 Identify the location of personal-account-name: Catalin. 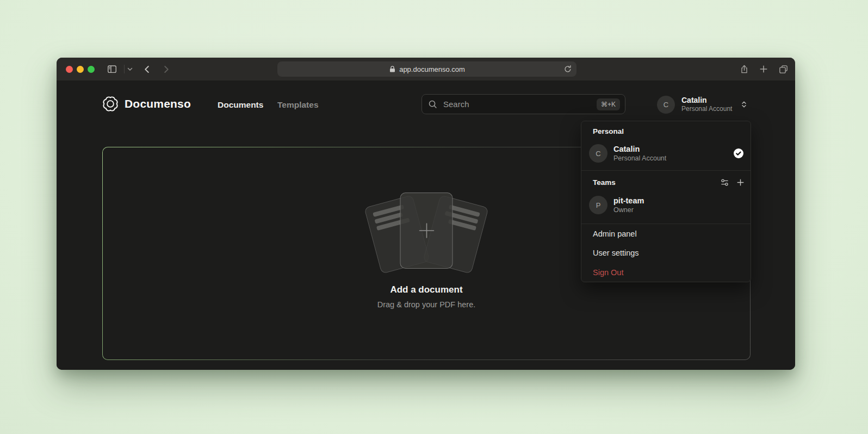
(627, 149).